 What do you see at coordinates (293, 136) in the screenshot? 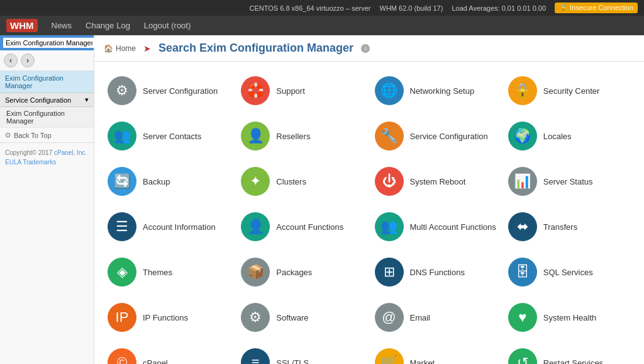
I see `grid-label: Resellers` at bounding box center [293, 136].